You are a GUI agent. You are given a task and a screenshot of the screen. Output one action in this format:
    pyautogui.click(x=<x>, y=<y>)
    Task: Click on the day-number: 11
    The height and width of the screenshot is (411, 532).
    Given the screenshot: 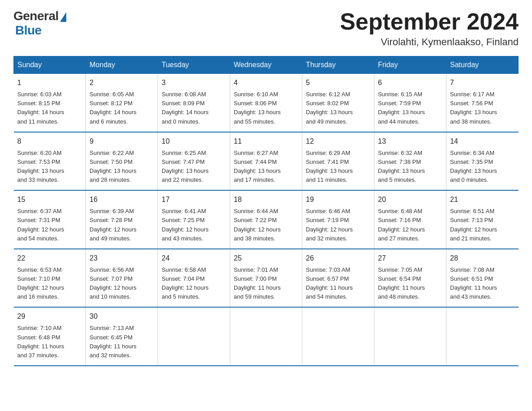 What is the action you would take?
    pyautogui.click(x=266, y=141)
    